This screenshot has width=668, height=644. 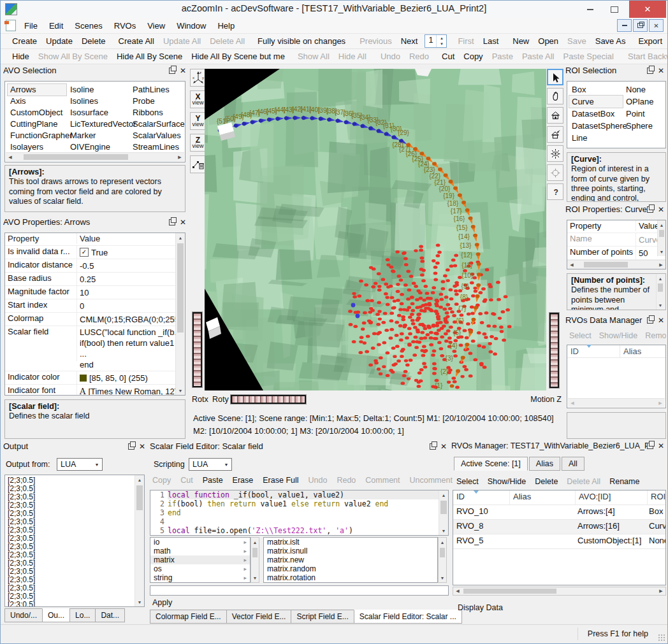 I want to click on avo-properties-table: PropertyValueIs invalid data r...✓TrueIn…, so click(x=95, y=314).